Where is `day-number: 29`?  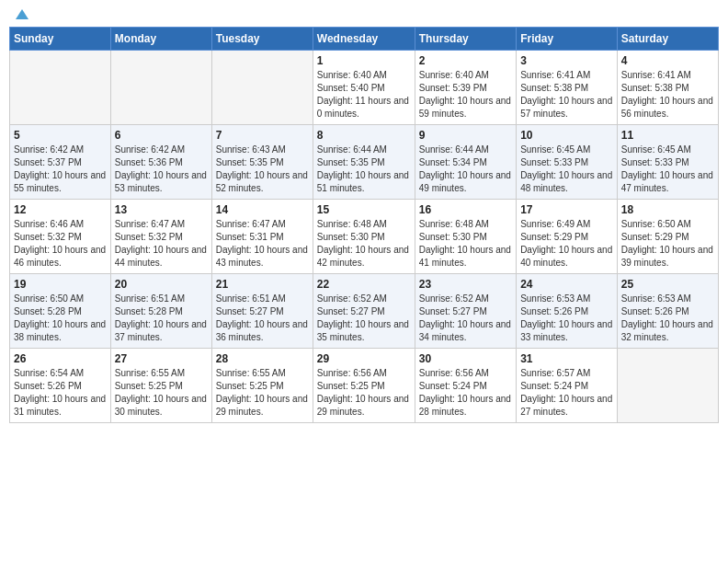
day-number: 29 is located at coordinates (364, 359).